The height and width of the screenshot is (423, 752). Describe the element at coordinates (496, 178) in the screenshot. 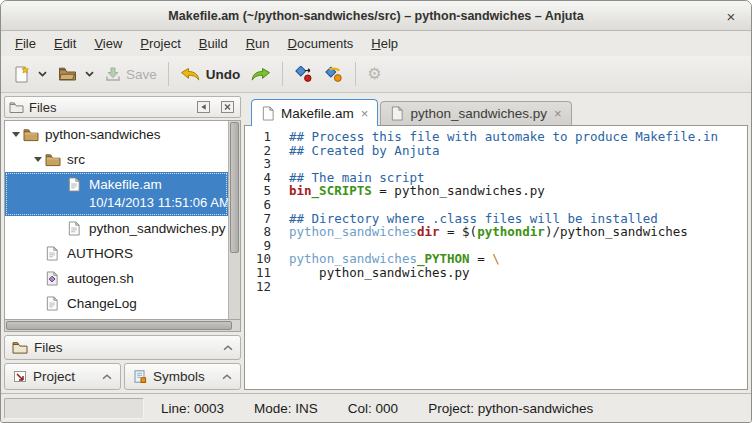

I see `code-line-4: 4## The main script` at that location.